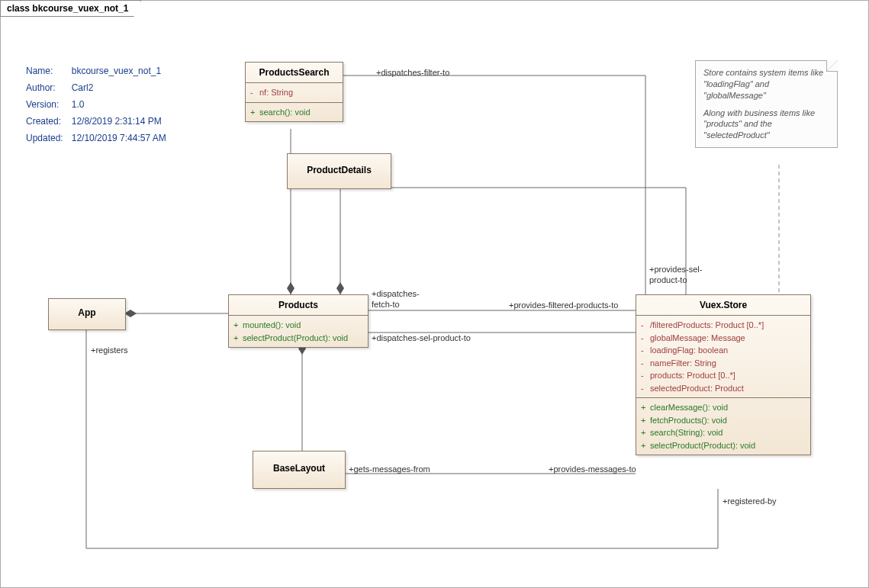 The width and height of the screenshot is (869, 588). Describe the element at coordinates (47, 71) in the screenshot. I see `meta-name-label: Name:` at that location.